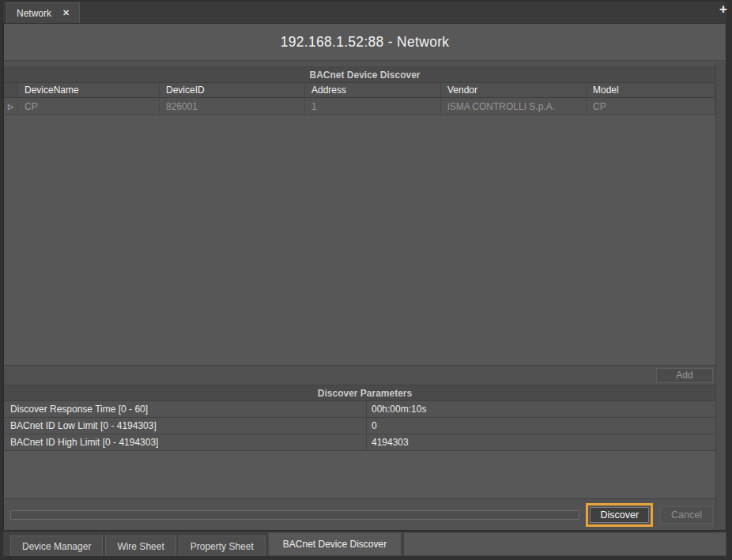 The width and height of the screenshot is (732, 560). What do you see at coordinates (66, 13) in the screenshot?
I see `close-tab-icon: ✕` at bounding box center [66, 13].